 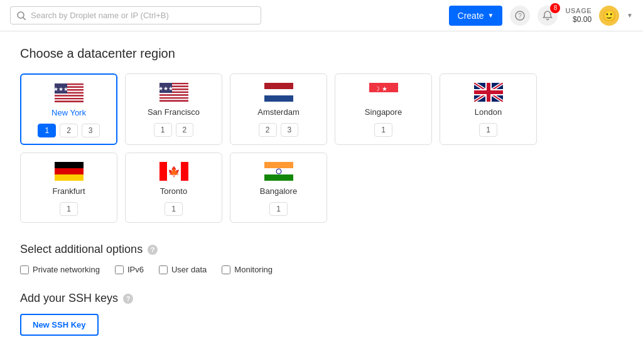 What do you see at coordinates (163, 270) in the screenshot?
I see `checkbox-user-data` at bounding box center [163, 270].